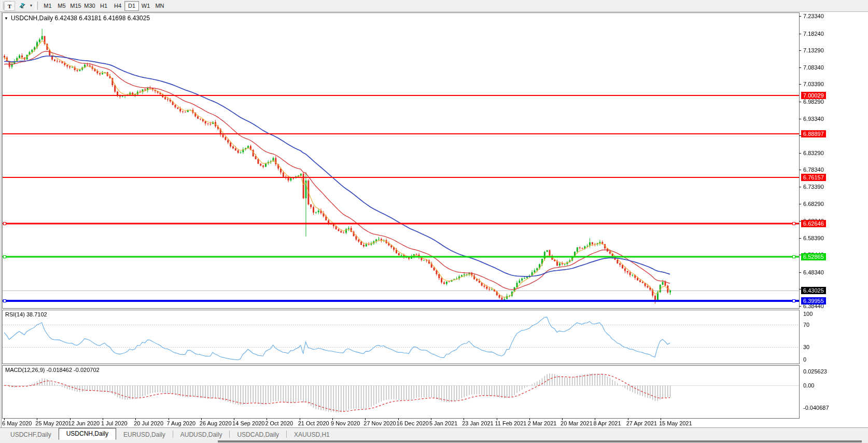 The image size is (868, 443). I want to click on price-axis-tick-label: 6.73390, so click(814, 187).